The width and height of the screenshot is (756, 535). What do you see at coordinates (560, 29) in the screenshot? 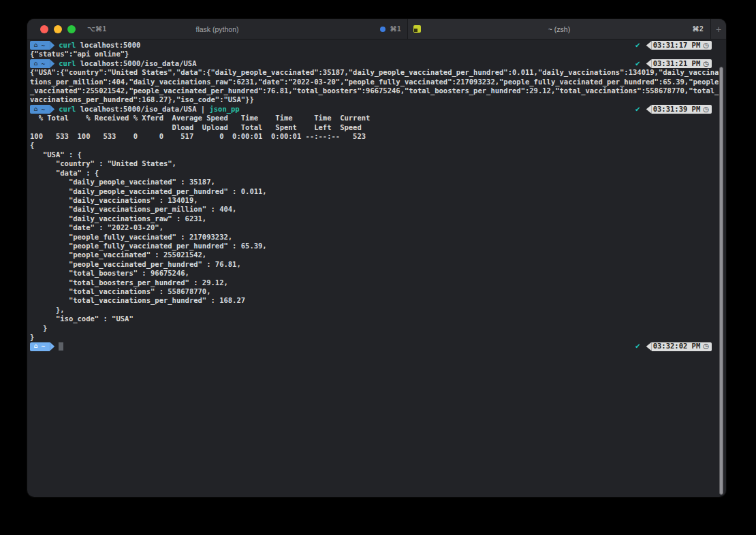
I see `tab-zsh: ~ (zsh) ⌘2` at bounding box center [560, 29].